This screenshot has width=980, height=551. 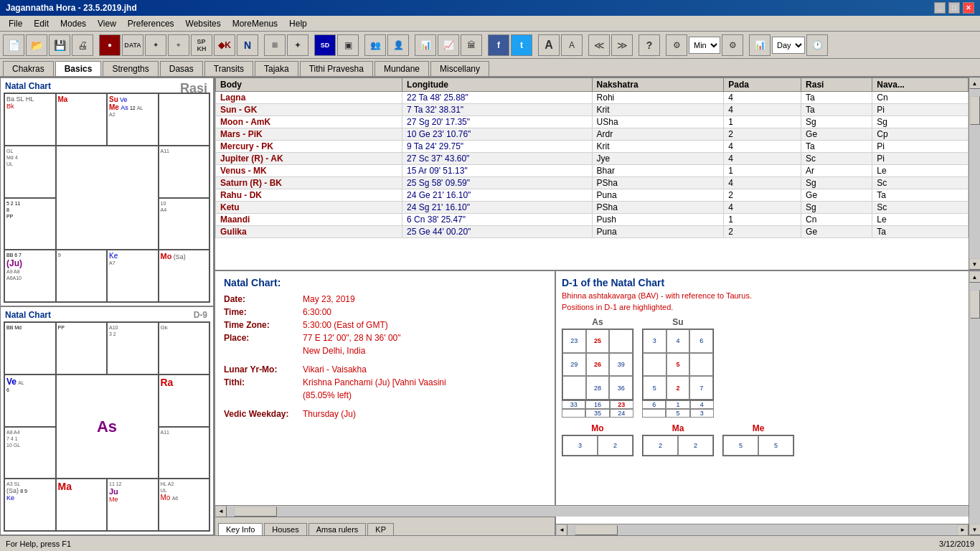 What do you see at coordinates (732, 45) in the screenshot?
I see `ayanamsa-button: ⚙` at bounding box center [732, 45].